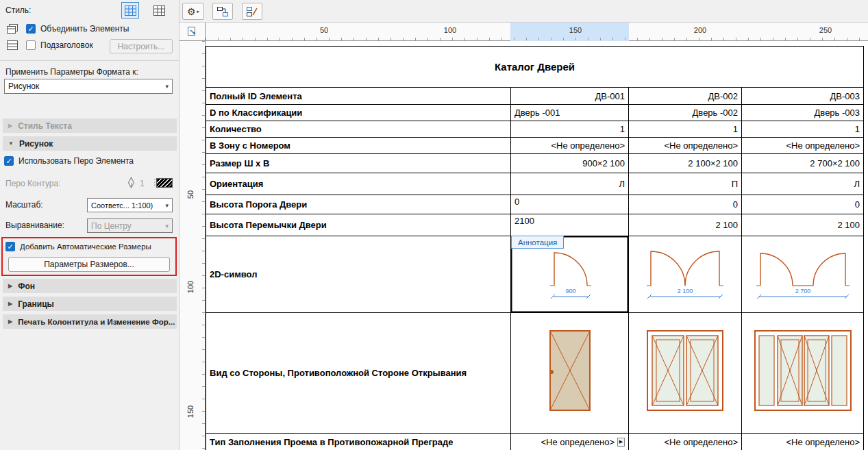 The height and width of the screenshot is (450, 868). I want to click on row-label: Размер Ш х В, so click(359, 164).